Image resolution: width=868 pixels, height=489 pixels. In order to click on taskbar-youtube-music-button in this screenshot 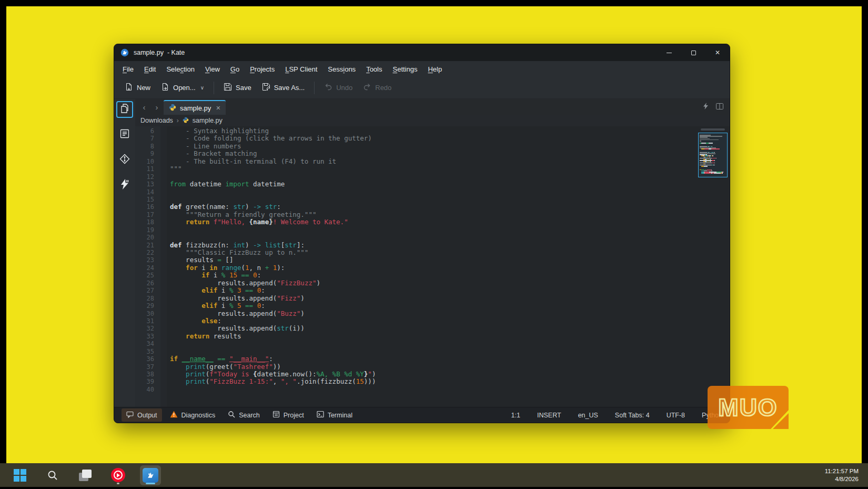, I will do `click(118, 475)`.